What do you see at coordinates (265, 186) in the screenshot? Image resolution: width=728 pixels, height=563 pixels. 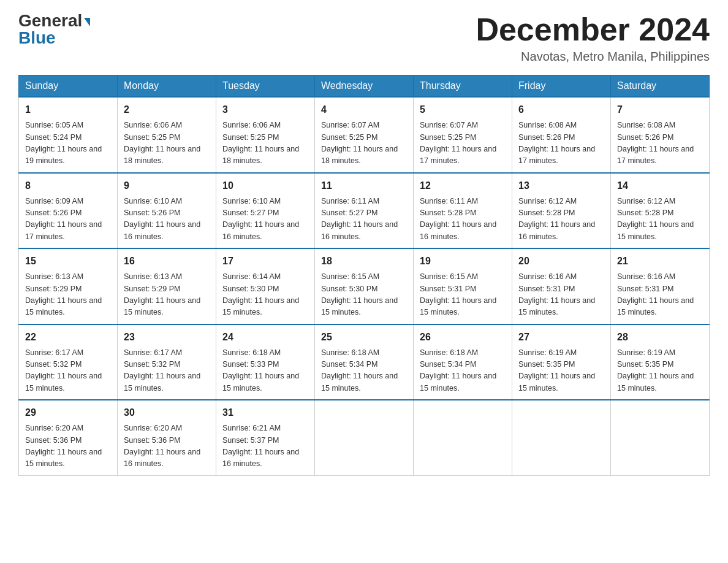 I see `day-number: 10` at bounding box center [265, 186].